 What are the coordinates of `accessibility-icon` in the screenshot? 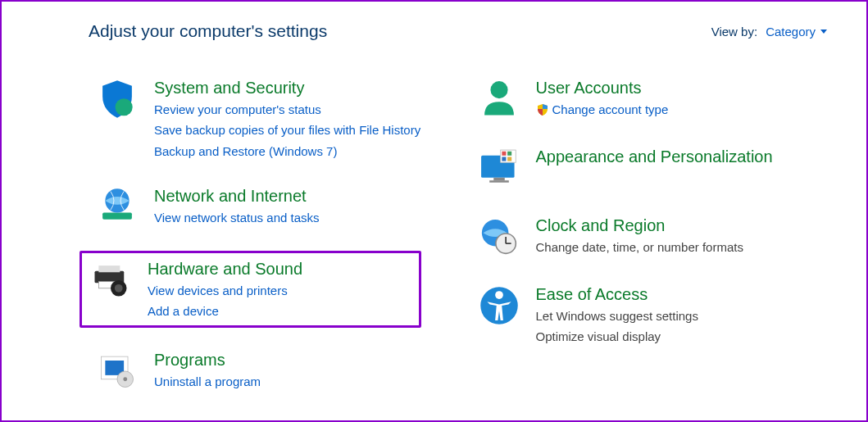 It's located at (499, 306).